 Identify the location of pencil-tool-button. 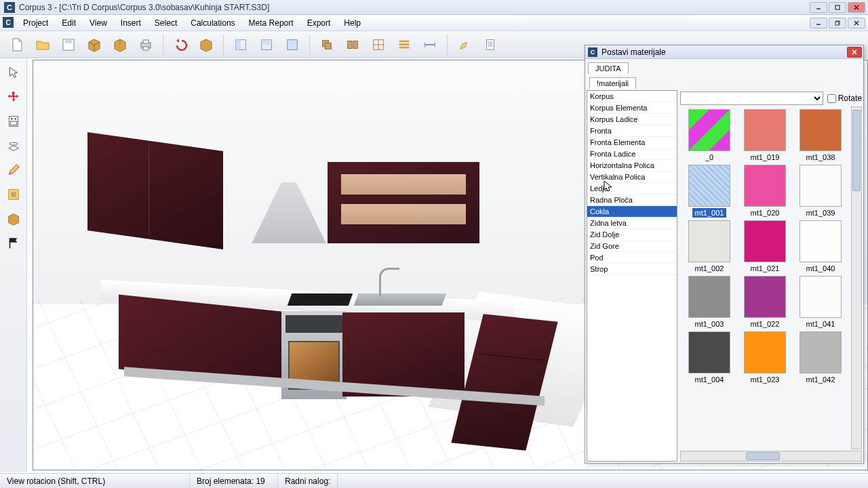
(14, 170).